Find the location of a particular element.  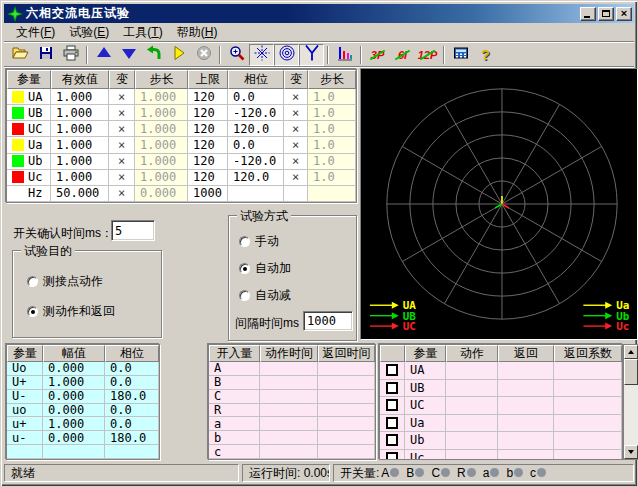

input-table-header: 开入量 is located at coordinates (234, 354).